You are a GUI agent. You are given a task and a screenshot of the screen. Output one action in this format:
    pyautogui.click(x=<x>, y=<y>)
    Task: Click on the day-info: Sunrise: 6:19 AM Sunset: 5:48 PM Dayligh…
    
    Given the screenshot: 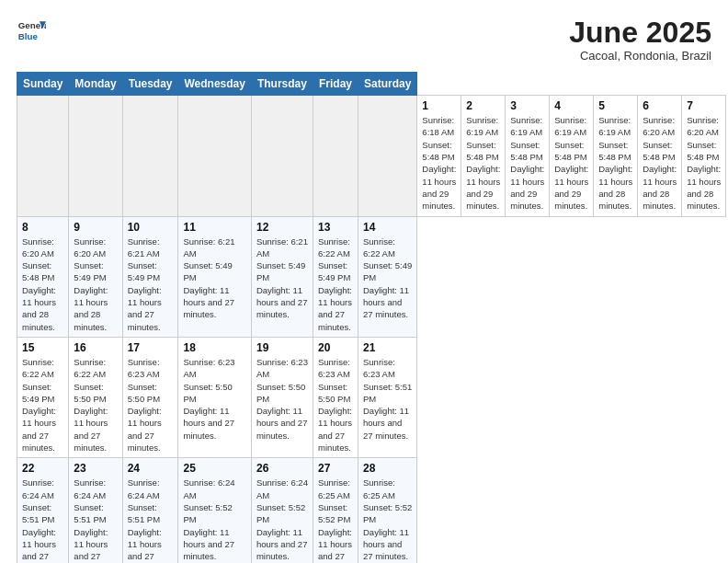 What is the action you would take?
    pyautogui.click(x=616, y=163)
    